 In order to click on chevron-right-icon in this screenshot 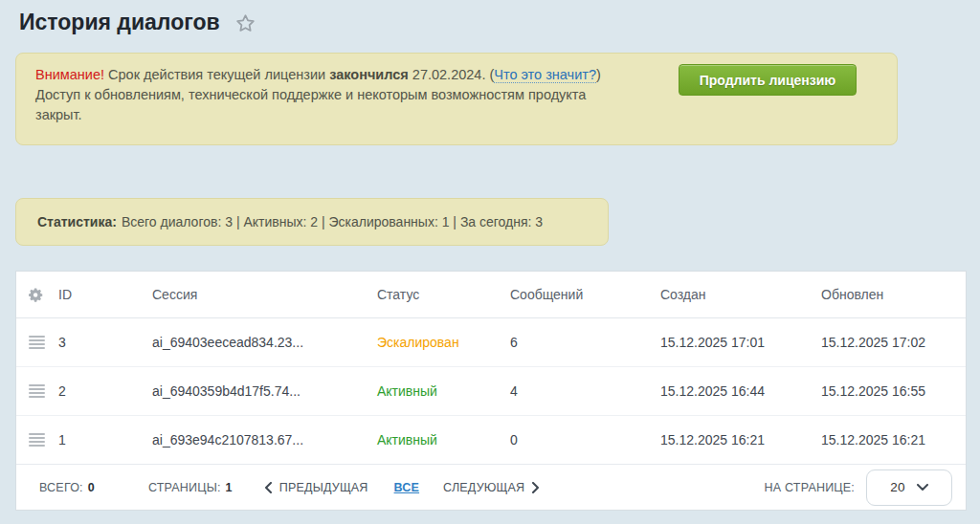, I will do `click(536, 488)`.